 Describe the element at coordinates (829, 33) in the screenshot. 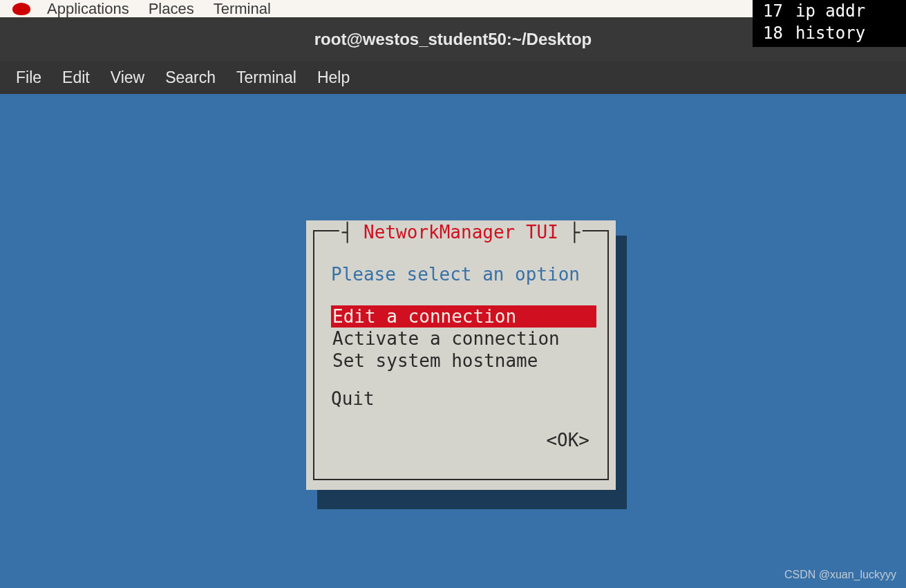

I see `history-line-18: 18 history` at that location.